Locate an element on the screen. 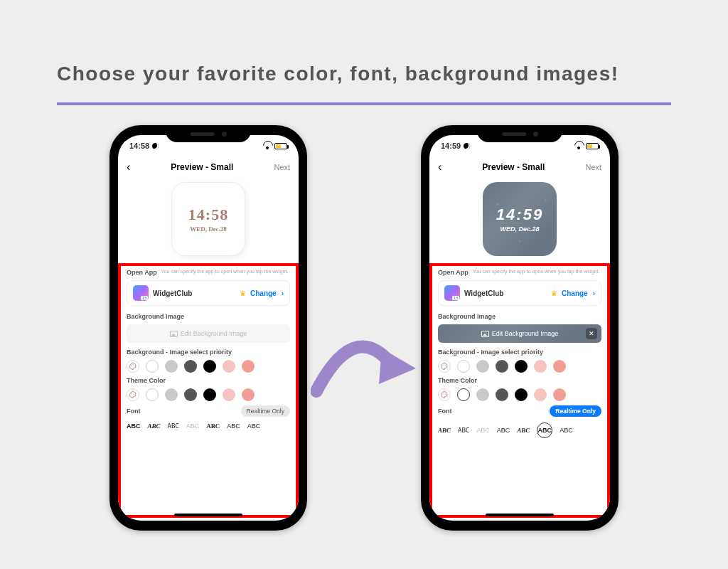 This screenshot has width=728, height=569. clear-bg-button: ✕ is located at coordinates (592, 334).